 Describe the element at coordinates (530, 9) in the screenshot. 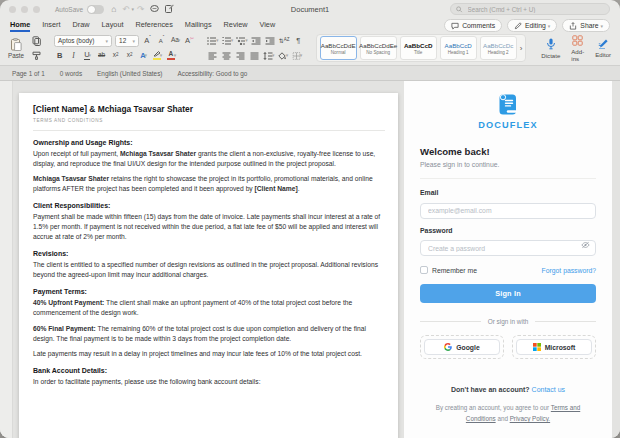

I see `search-box` at that location.